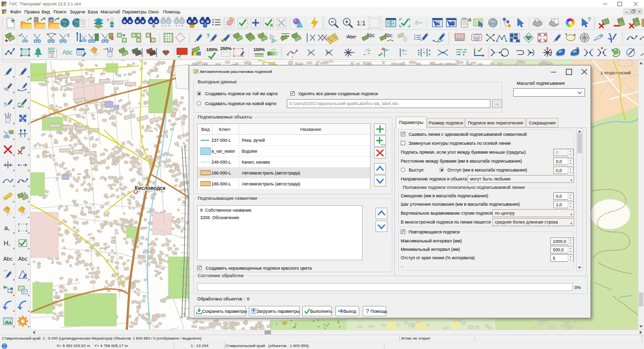 The image size is (644, 349). I want to click on svg-text: База, so click(93, 12).